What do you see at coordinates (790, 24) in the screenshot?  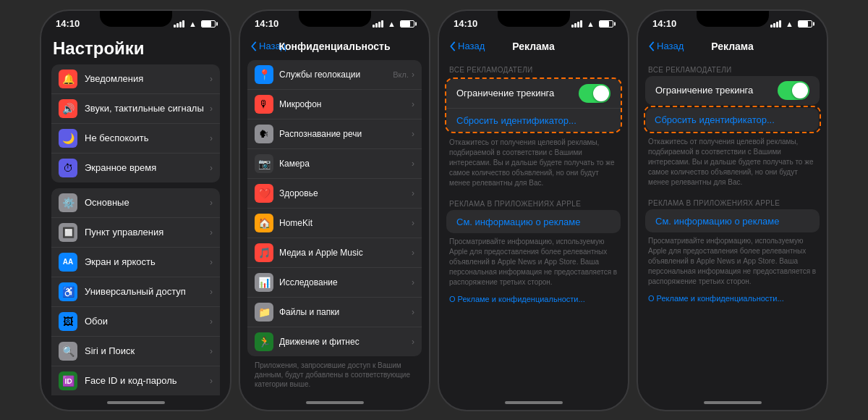 I see `wifi-icon-4: ▲` at bounding box center [790, 24].